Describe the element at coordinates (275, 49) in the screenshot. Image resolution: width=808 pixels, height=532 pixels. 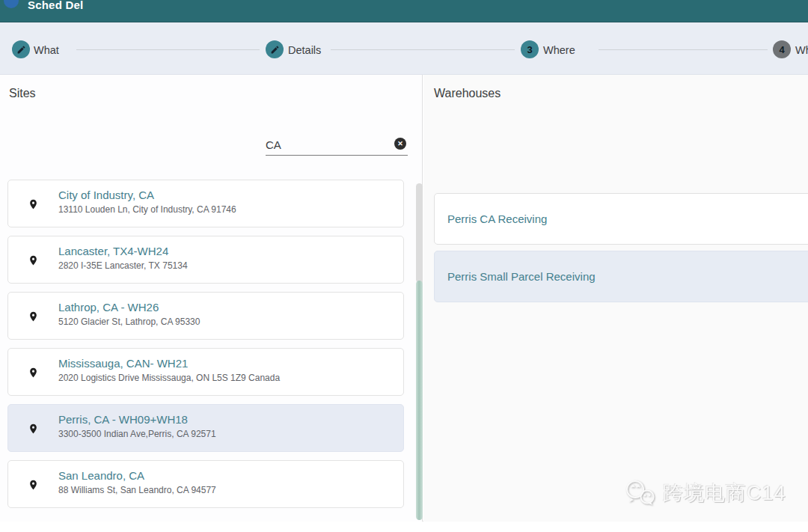
I see `step-details` at that location.